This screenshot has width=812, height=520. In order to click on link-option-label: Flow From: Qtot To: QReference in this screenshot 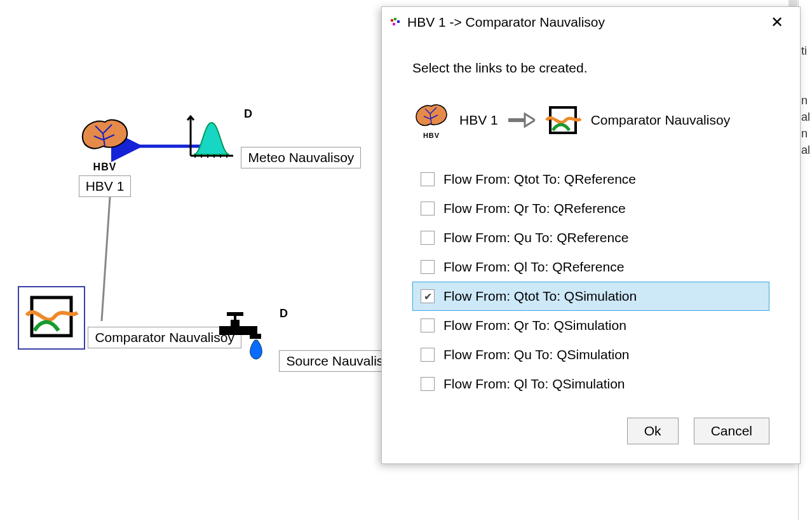, I will do `click(540, 179)`.